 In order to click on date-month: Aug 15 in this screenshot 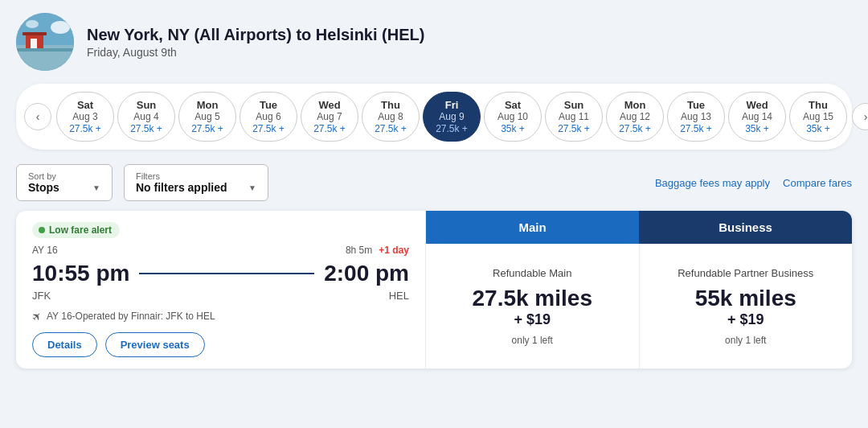, I will do `click(818, 117)`.